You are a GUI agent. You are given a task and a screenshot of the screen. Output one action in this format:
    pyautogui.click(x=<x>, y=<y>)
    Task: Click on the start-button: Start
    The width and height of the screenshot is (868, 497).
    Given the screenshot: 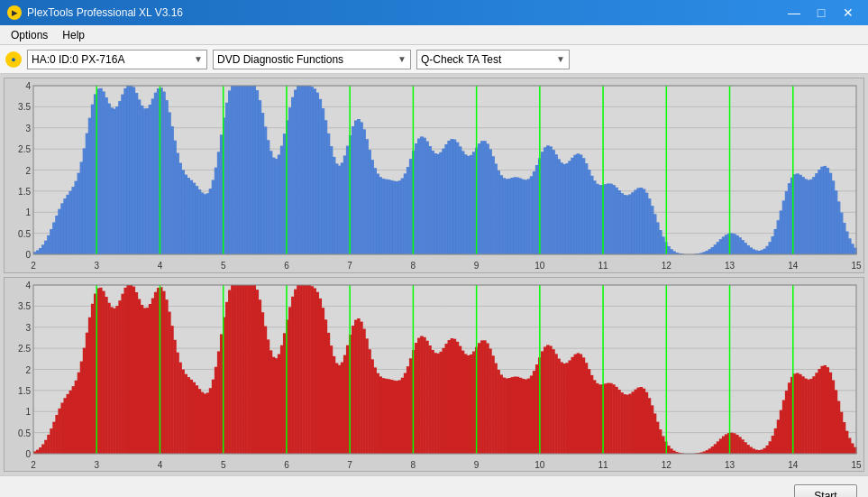 What is the action you would take?
    pyautogui.click(x=826, y=491)
    